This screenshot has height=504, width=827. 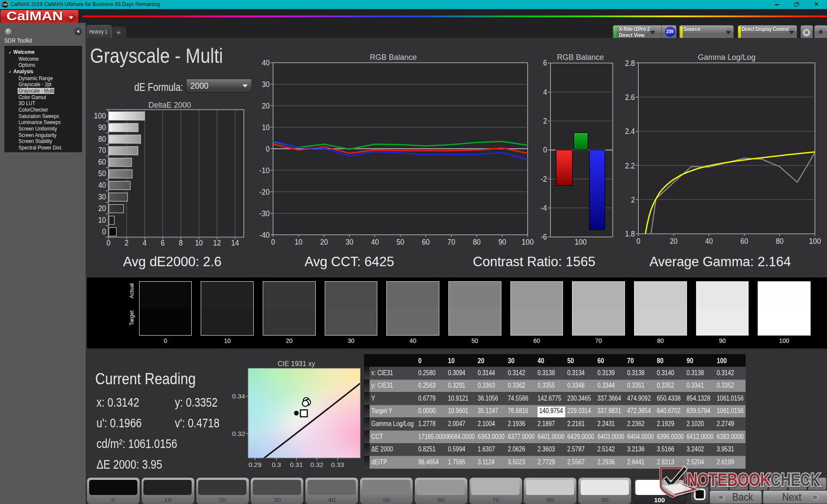 I want to click on svg-text: 1.8, so click(x=630, y=233).